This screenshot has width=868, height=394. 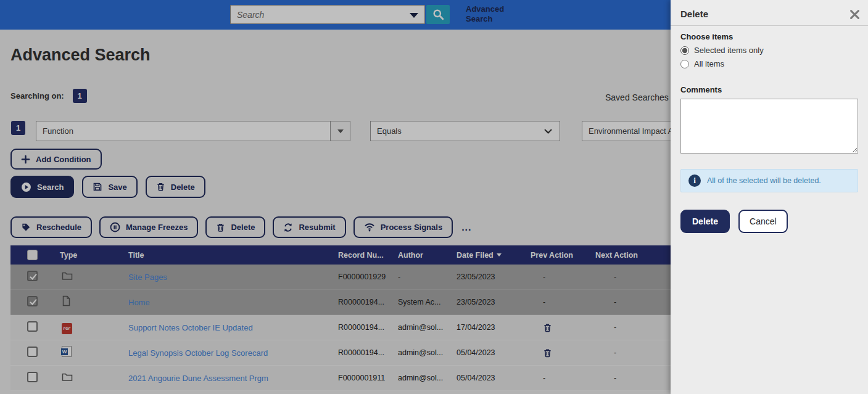 I want to click on select-all-checkbox, so click(x=32, y=255).